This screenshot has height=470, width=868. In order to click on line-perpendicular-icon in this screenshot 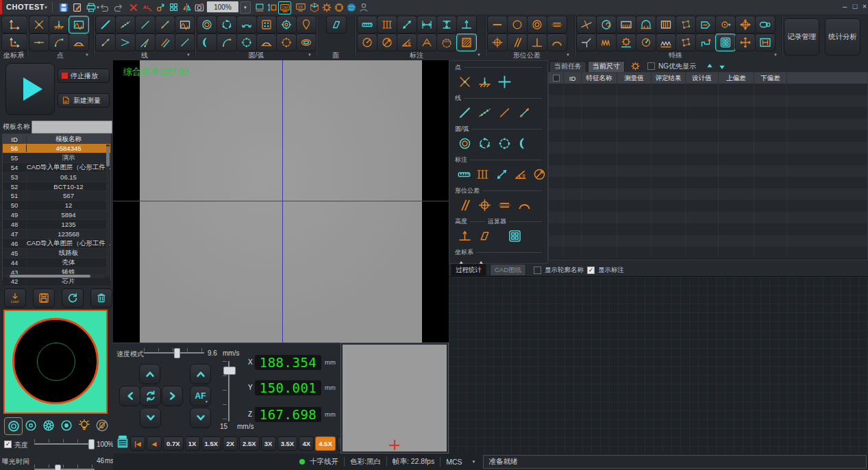, I will do `click(145, 42)`.